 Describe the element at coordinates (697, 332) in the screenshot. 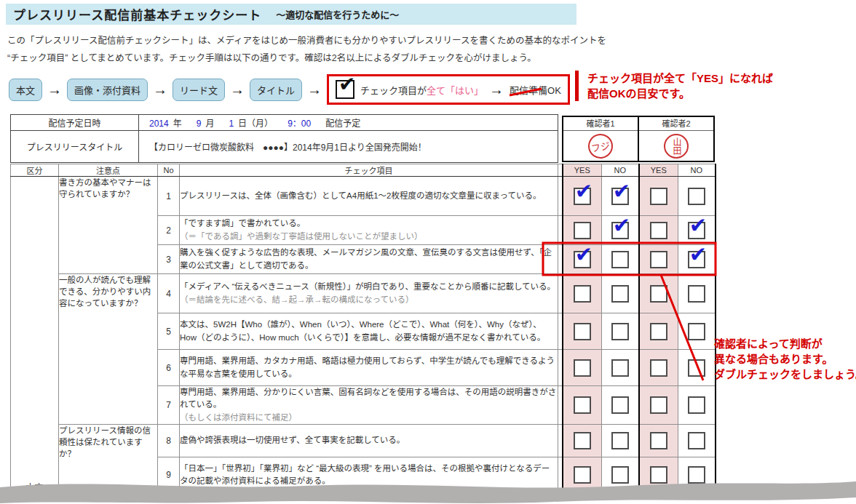

I see `checkbox-checker2-no-row5` at that location.